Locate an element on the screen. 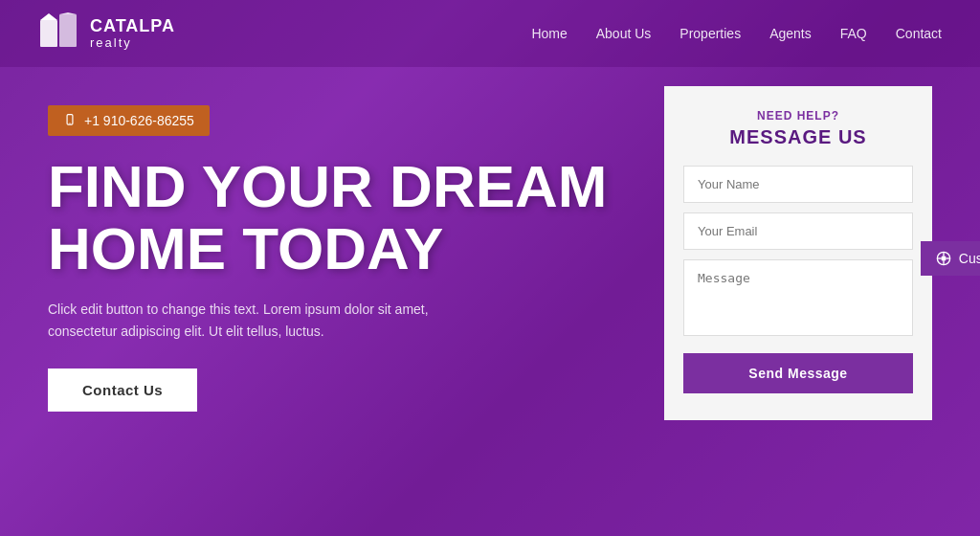 Image resolution: width=980 pixels, height=536 pixels. nav-properties: Properties is located at coordinates (710, 34).